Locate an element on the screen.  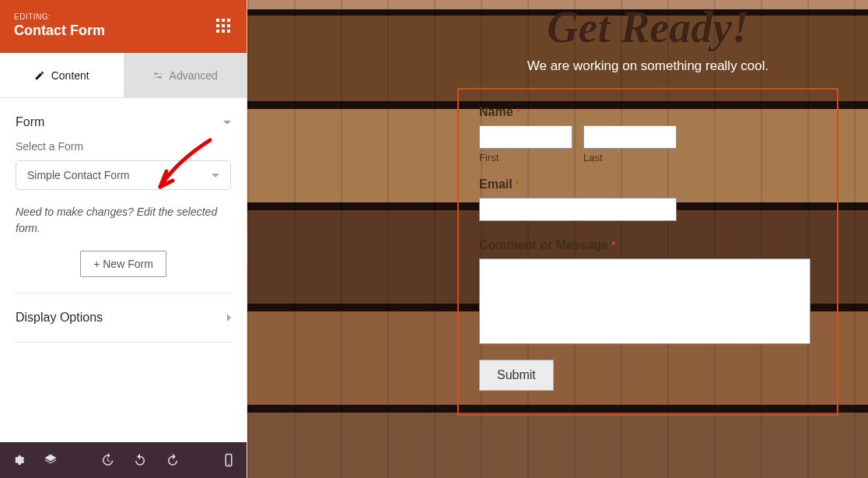
sidebar-footer is located at coordinates (123, 460).